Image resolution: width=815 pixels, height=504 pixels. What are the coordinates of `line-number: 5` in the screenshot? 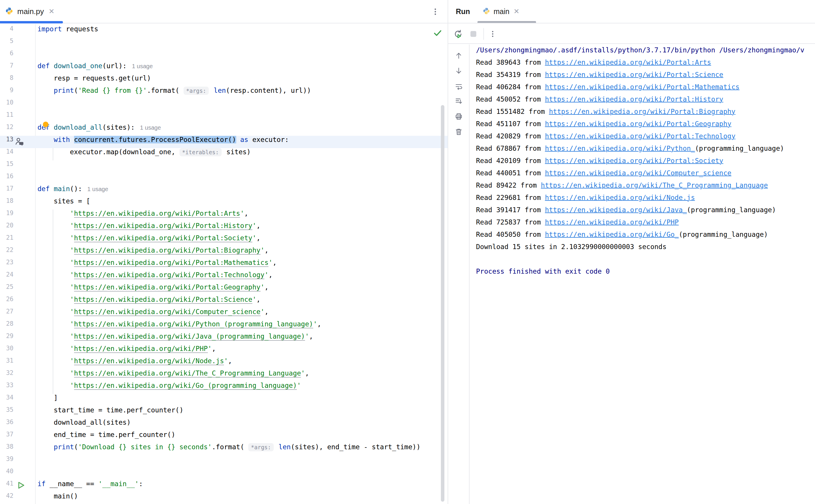 It's located at (7, 43).